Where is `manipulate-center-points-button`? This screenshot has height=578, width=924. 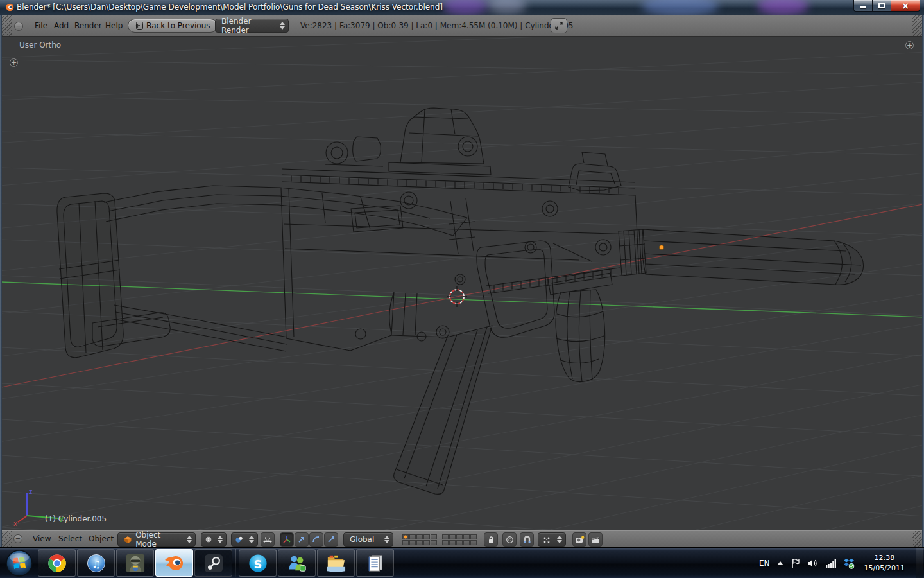
manipulate-center-points-button is located at coordinates (268, 539).